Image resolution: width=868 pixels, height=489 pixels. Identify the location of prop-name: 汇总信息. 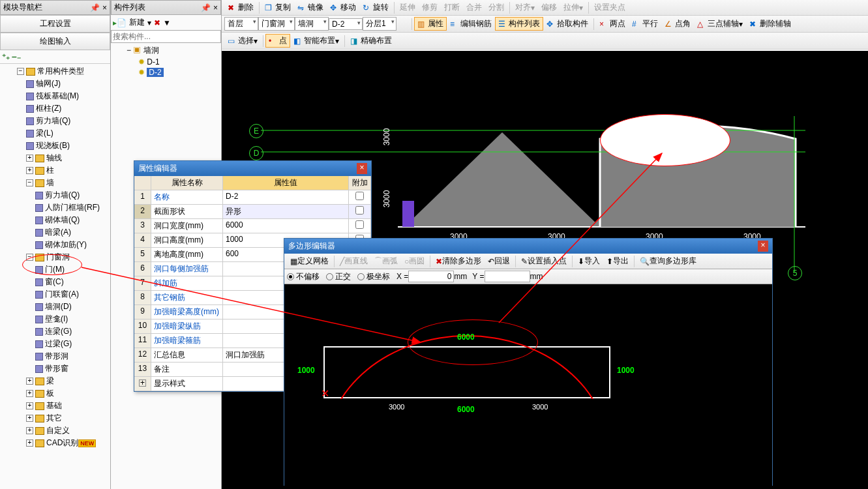
(187, 355).